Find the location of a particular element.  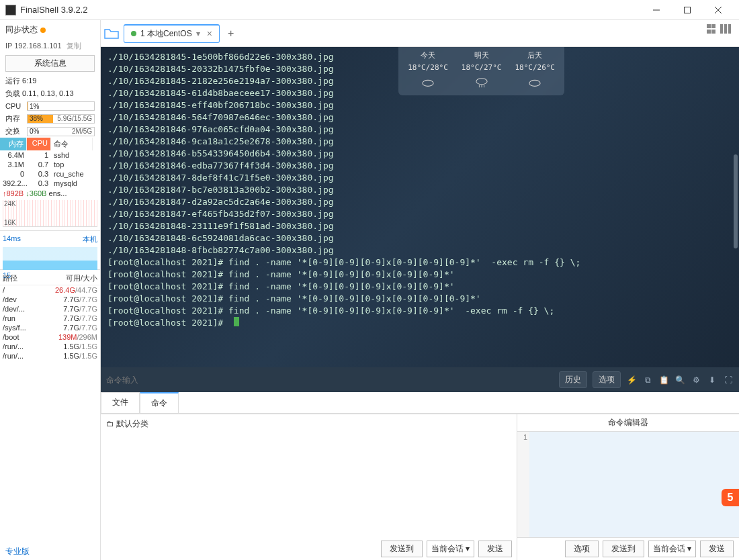

send-row-left: 发送到 当前会话 ▾ 发送 is located at coordinates (309, 549).